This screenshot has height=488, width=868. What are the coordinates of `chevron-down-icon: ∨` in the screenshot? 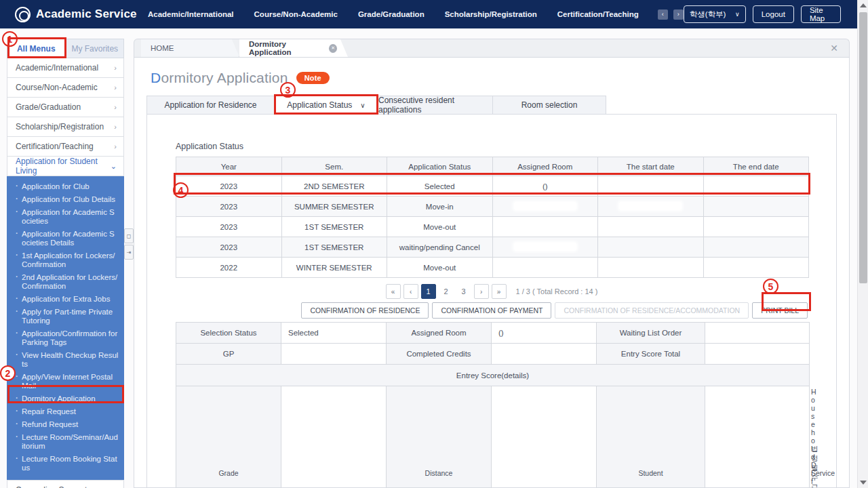 It's located at (738, 14).